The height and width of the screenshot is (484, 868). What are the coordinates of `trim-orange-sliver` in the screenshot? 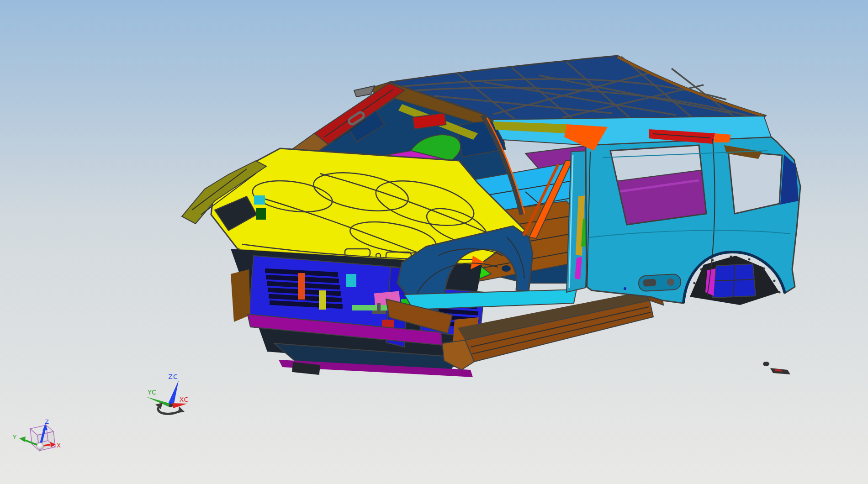 It's located at (722, 138).